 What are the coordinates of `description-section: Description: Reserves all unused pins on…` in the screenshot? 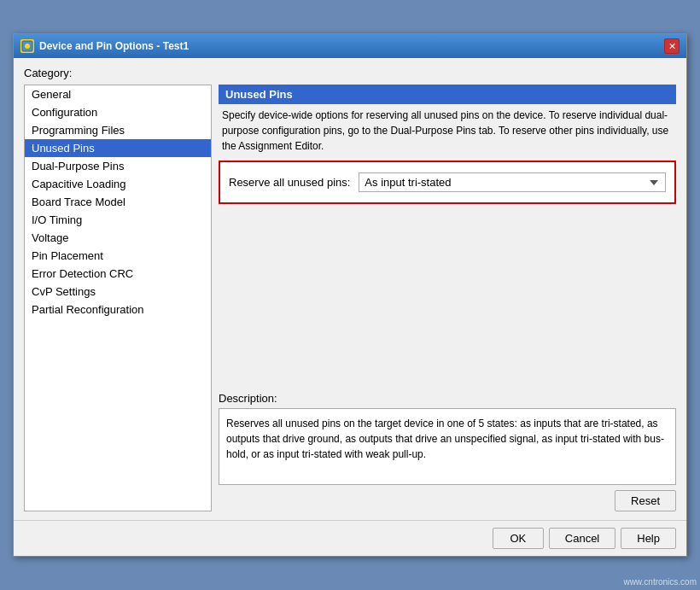 It's located at (447, 452).